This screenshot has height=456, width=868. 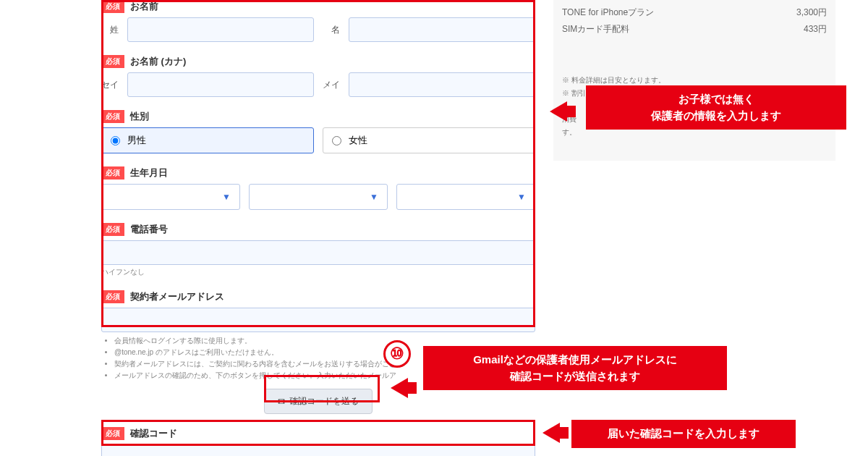 I want to click on label-dob: 生年月日, so click(x=149, y=173).